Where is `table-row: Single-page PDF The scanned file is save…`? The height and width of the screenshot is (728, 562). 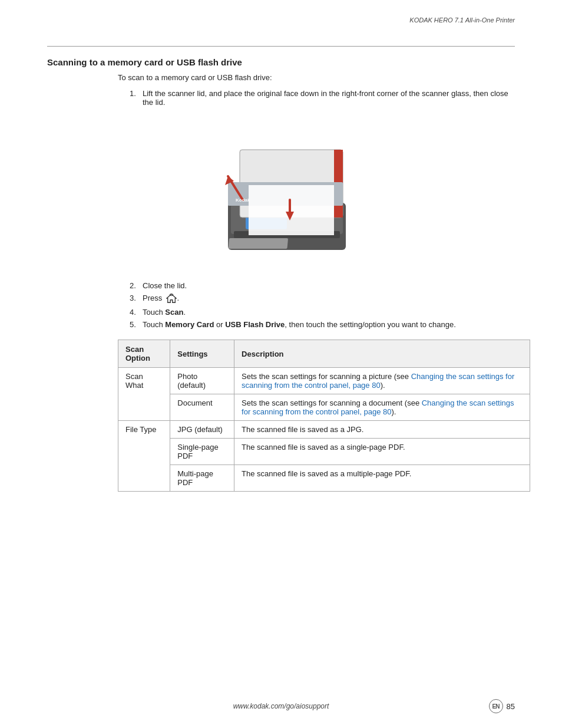
table-row: Single-page PDF The scanned file is save… is located at coordinates (324, 452).